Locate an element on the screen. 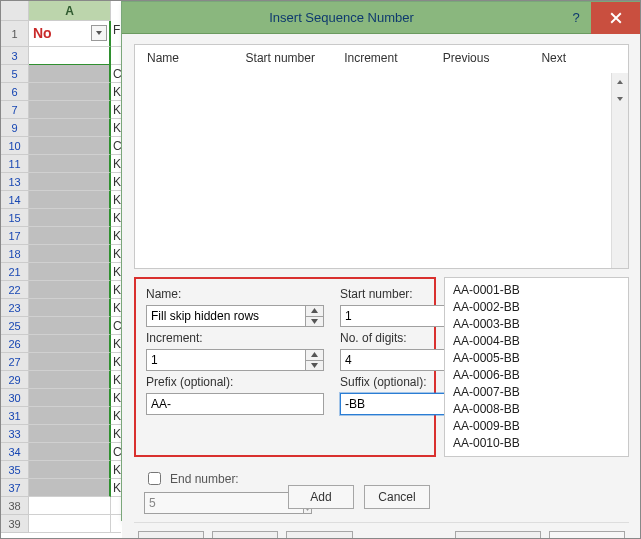 This screenshot has height=539, width=641. col-start: Start number is located at coordinates (284, 58).